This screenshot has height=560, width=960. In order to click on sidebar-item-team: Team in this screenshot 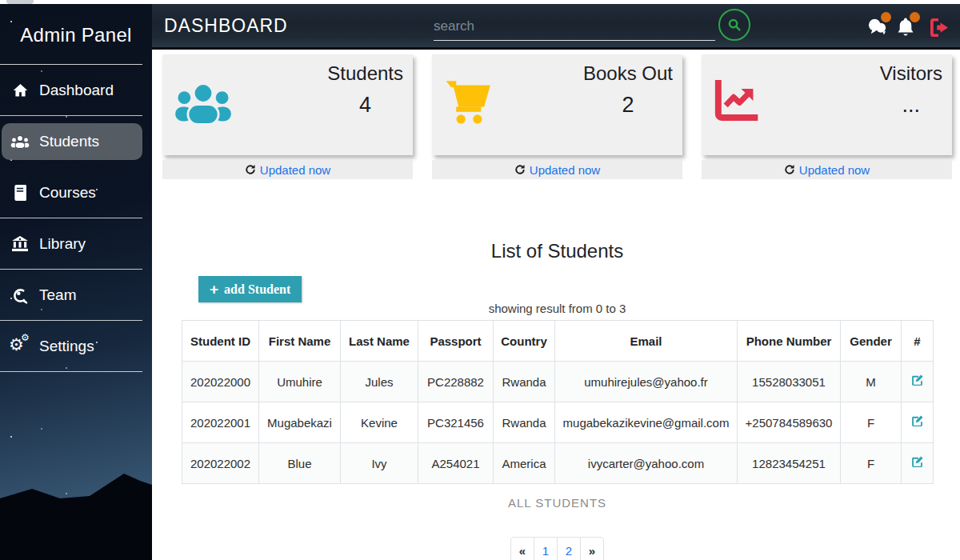, I will do `click(76, 295)`.